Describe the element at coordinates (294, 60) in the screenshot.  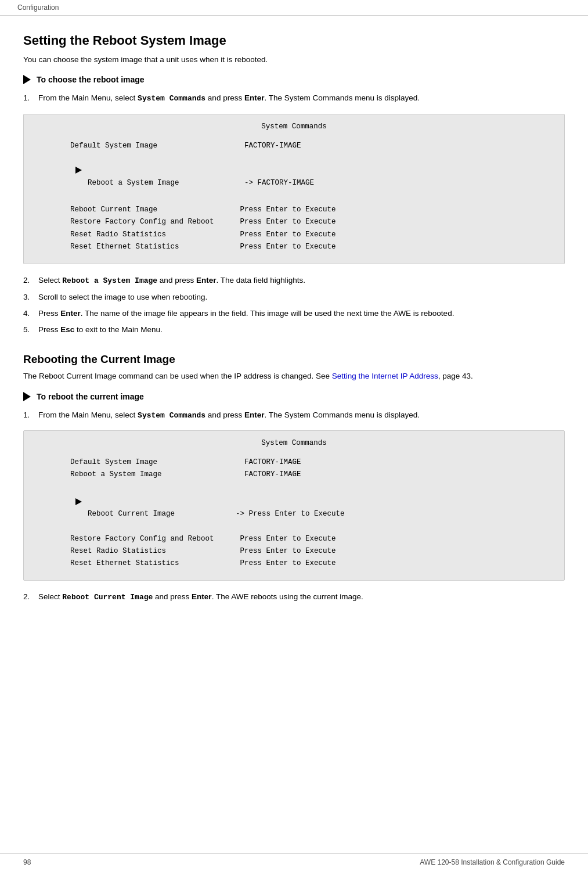
I see `section1-intro: You can choose the system image that a u…` at that location.